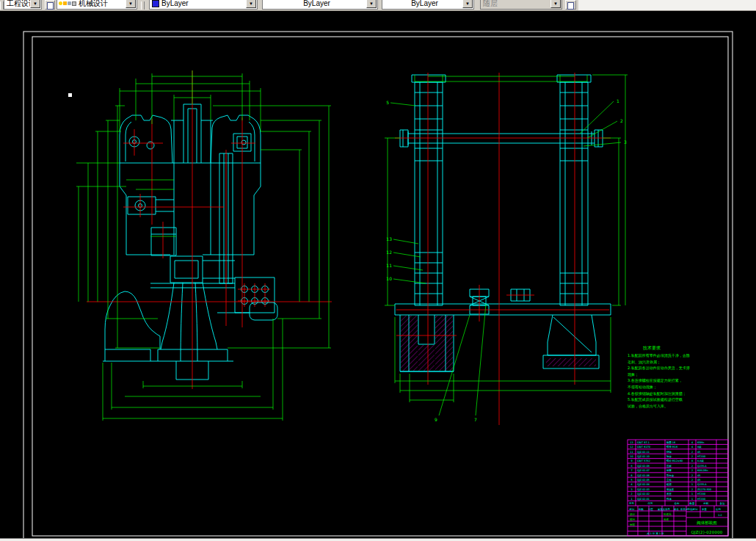  I want to click on linetype-combo: ByLayer ▼, so click(320, 4).